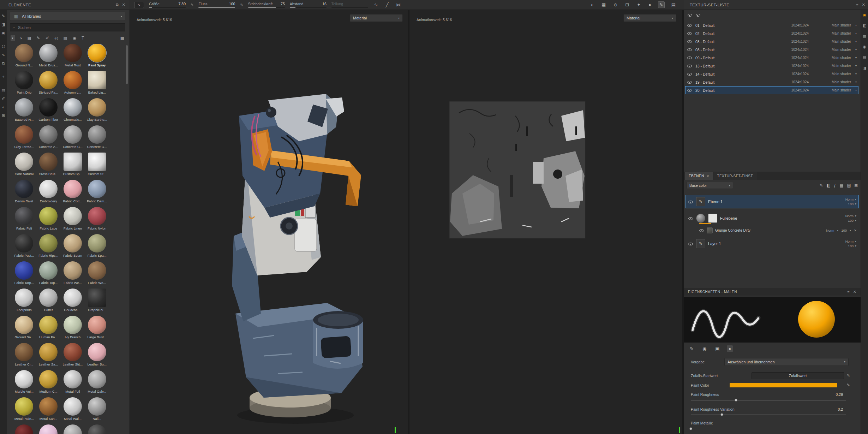 The image size is (868, 434). What do you see at coordinates (97, 411) in the screenshot?
I see `material-item: Nail...` at bounding box center [97, 411].